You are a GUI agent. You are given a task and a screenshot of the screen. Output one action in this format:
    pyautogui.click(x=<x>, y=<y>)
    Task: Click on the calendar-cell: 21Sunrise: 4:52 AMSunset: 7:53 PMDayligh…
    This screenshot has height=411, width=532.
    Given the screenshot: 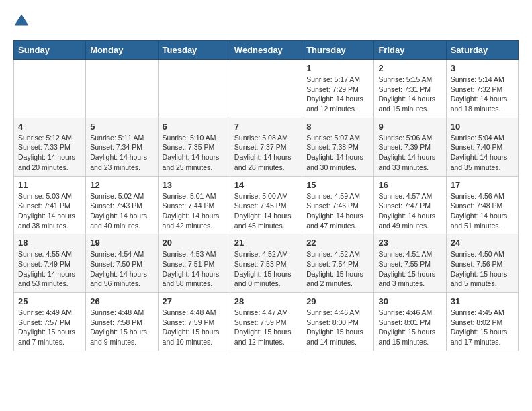 What is the action you would take?
    pyautogui.click(x=266, y=263)
    